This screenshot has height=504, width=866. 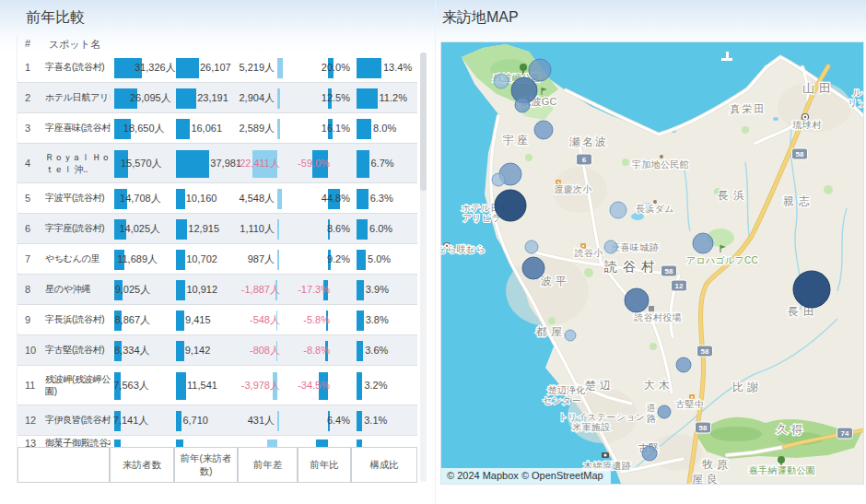 I want to click on footer-measure-label: 前年(来訪者数), so click(x=206, y=464).